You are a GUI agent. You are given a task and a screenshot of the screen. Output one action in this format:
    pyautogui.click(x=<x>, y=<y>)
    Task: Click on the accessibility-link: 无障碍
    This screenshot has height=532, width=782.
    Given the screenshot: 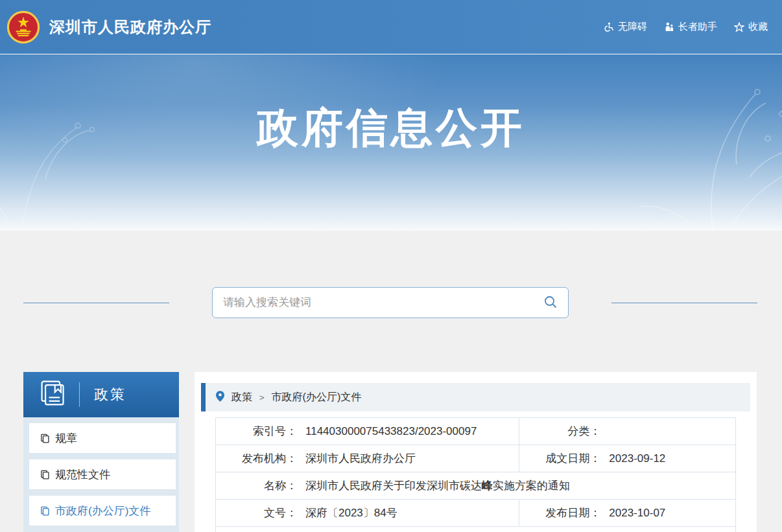 What is the action you would take?
    pyautogui.click(x=625, y=27)
    